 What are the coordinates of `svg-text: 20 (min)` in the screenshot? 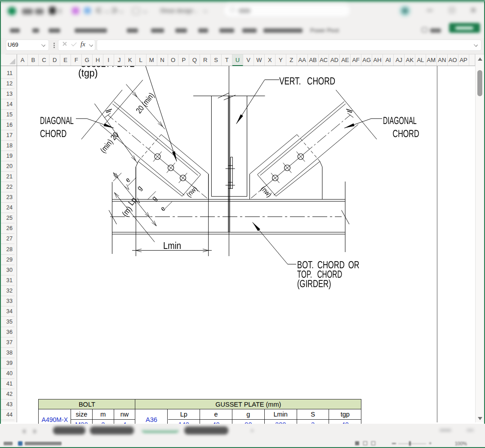 It's located at (145, 103).